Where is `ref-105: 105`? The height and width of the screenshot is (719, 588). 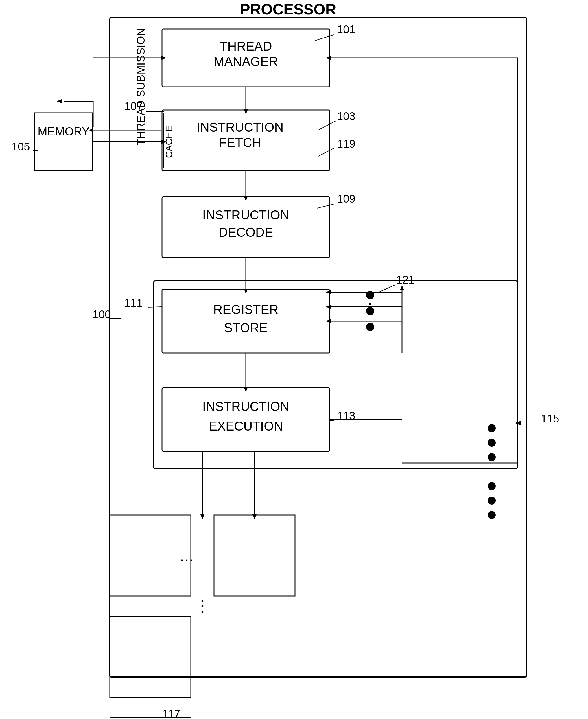
ref-105: 105 is located at coordinates (21, 147).